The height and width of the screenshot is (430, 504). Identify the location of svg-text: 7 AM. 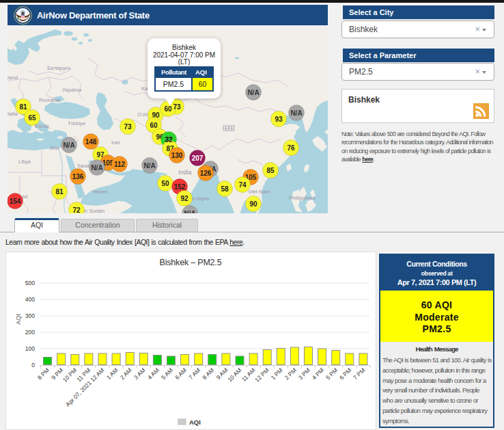
(194, 373).